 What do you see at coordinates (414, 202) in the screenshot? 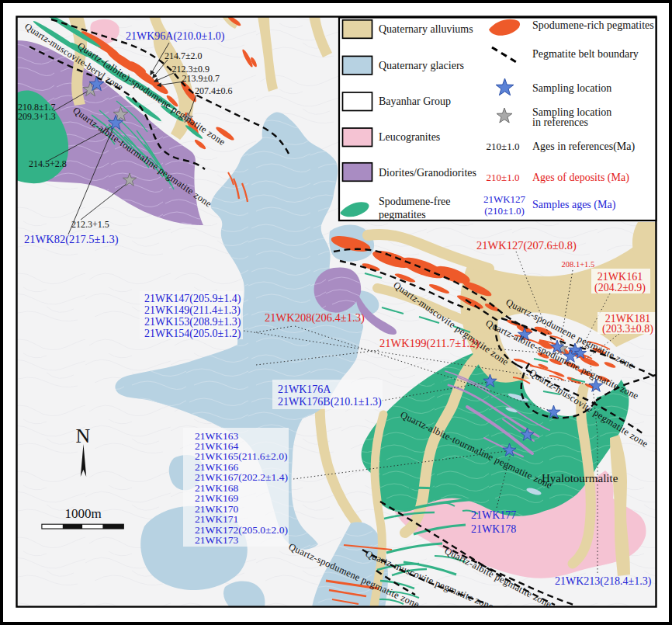
I see `svg-text: Spodumene-free` at bounding box center [414, 202].